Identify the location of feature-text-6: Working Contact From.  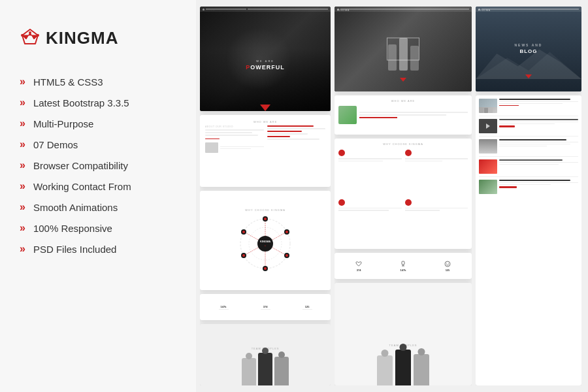
(82, 187).